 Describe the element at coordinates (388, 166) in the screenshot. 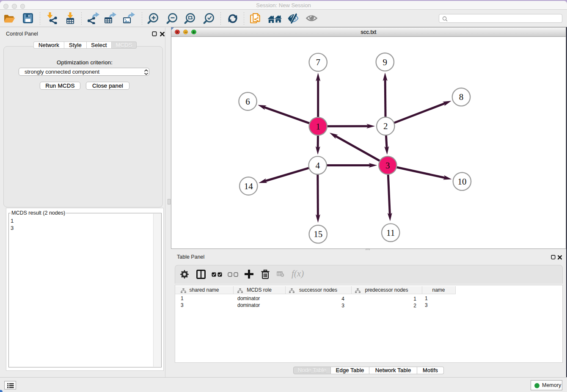

I see `svg-text: 3` at that location.